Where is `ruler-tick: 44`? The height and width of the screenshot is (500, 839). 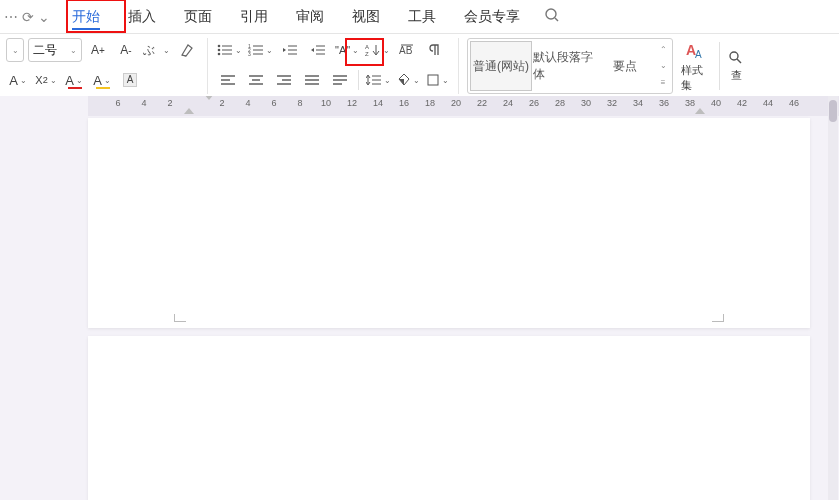
ruler-tick: 44 is located at coordinates (768, 103).